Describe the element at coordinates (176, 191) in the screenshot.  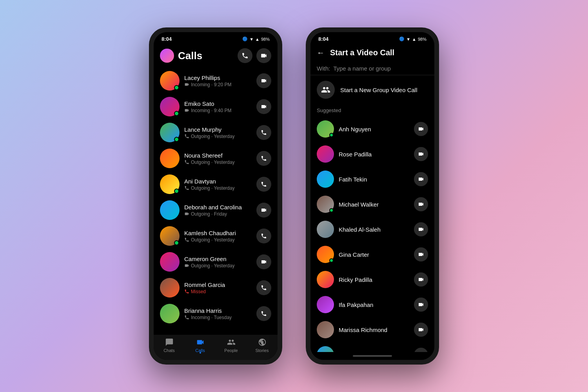
I see `online-dot-ani` at that location.